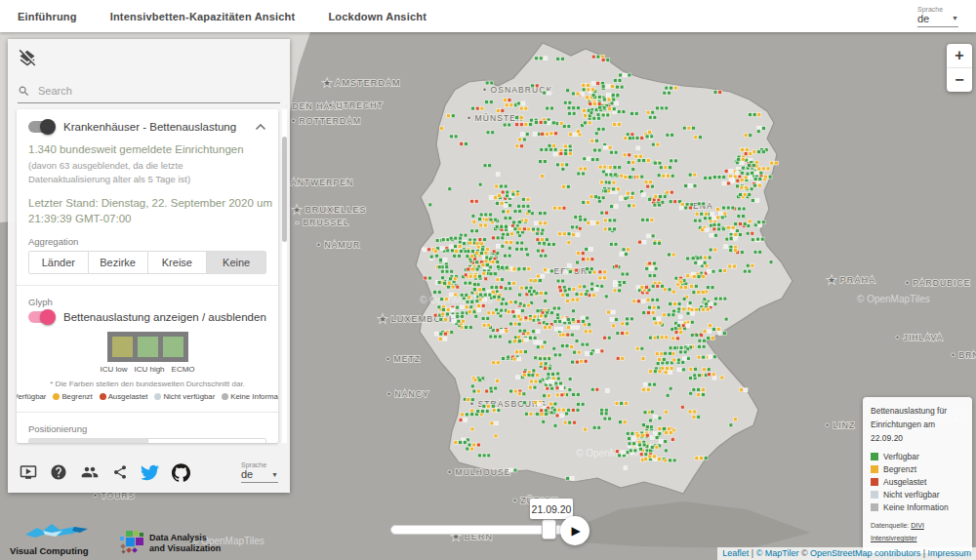  What do you see at coordinates (736, 553) in the screenshot?
I see `attribution-link: Leaflet` at bounding box center [736, 553].